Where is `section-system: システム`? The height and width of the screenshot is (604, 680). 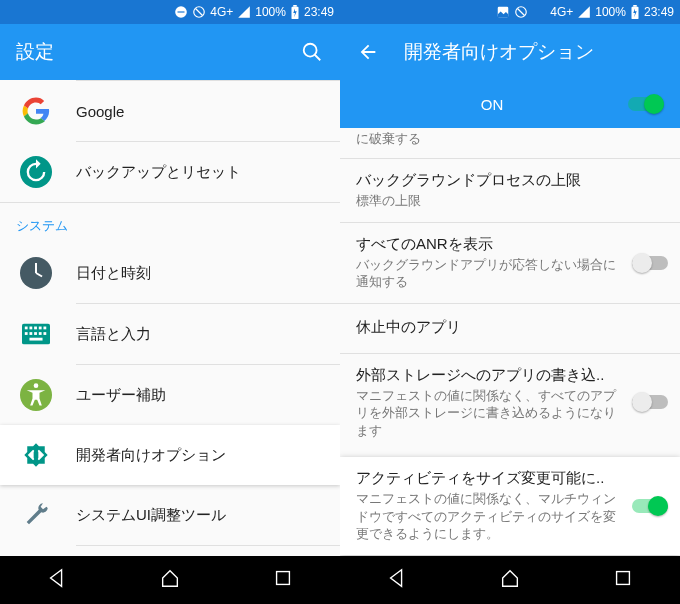
section-system: システム is located at coordinates (170, 223).